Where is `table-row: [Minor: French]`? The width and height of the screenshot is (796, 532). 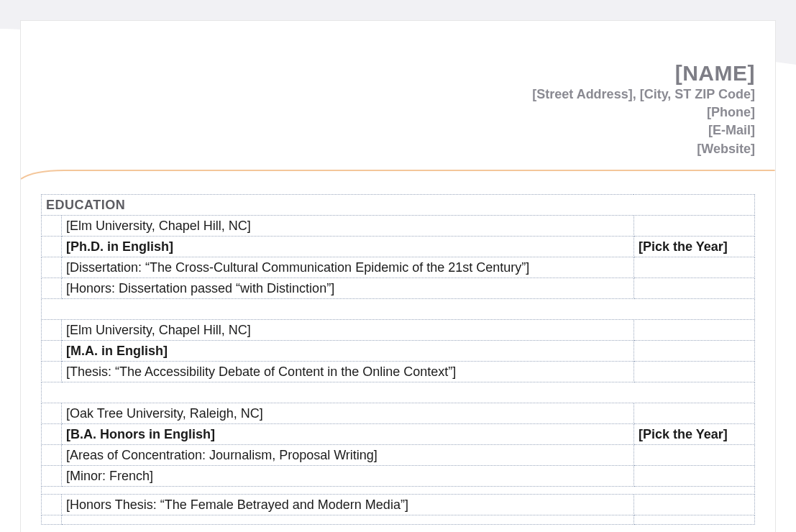 table-row: [Minor: French] is located at coordinates (398, 476).